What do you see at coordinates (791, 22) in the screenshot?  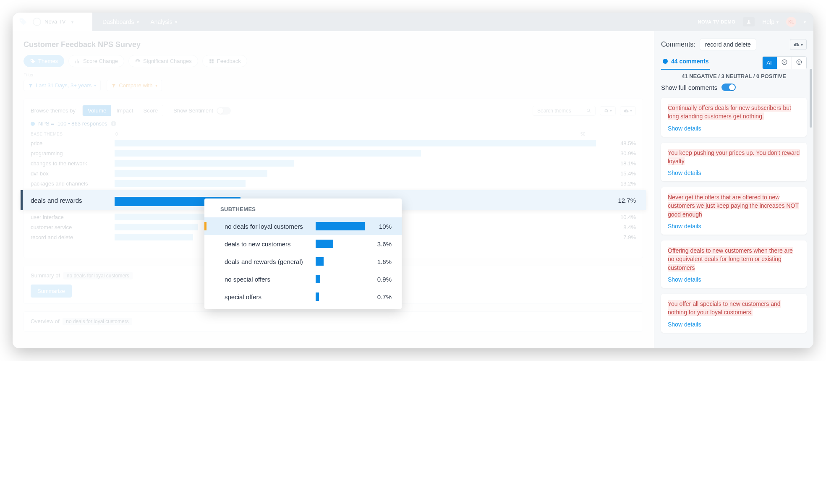 I see `avatar: KL` at bounding box center [791, 22].